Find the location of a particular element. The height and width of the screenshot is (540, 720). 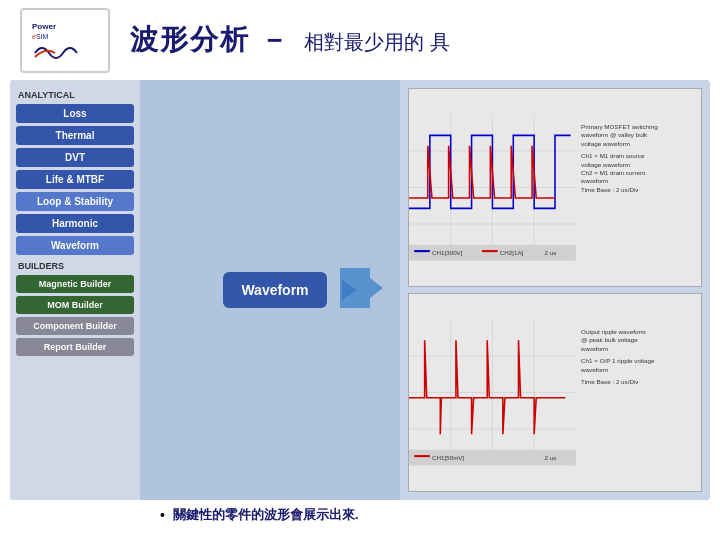

sidebar-item-harmonic: Harmonic is located at coordinates (75, 224).